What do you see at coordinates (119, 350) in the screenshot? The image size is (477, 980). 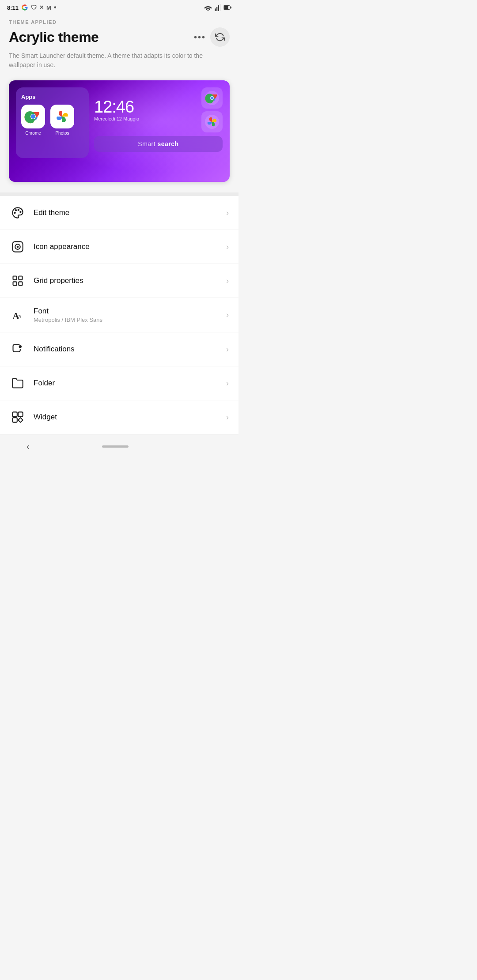 I see `menu-item-notifications: Notifications ›` at bounding box center [119, 350].